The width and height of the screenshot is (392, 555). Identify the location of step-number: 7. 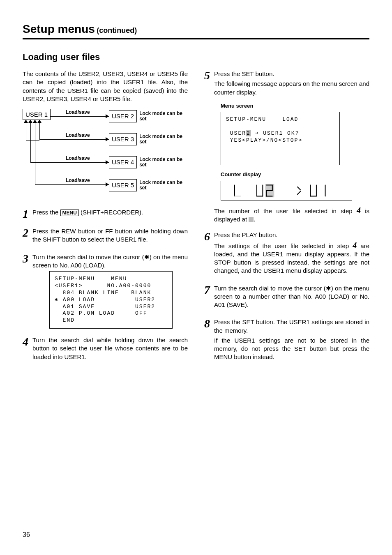
(209, 290).